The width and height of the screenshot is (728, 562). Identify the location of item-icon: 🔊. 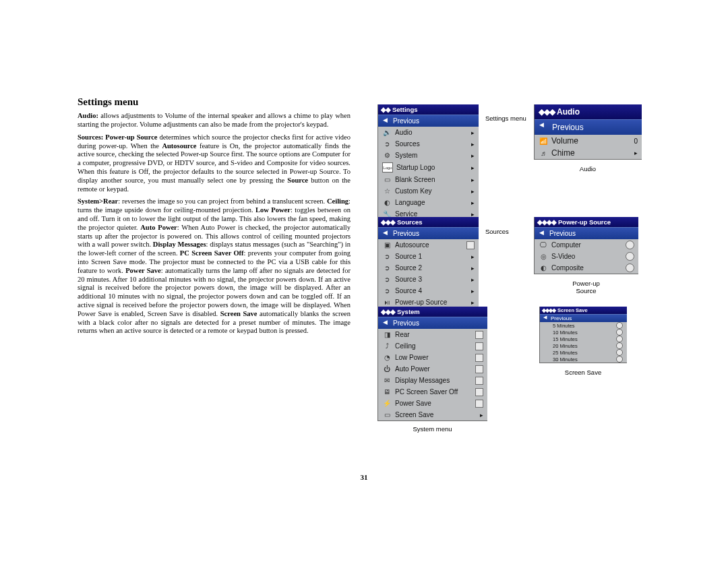
(387, 132).